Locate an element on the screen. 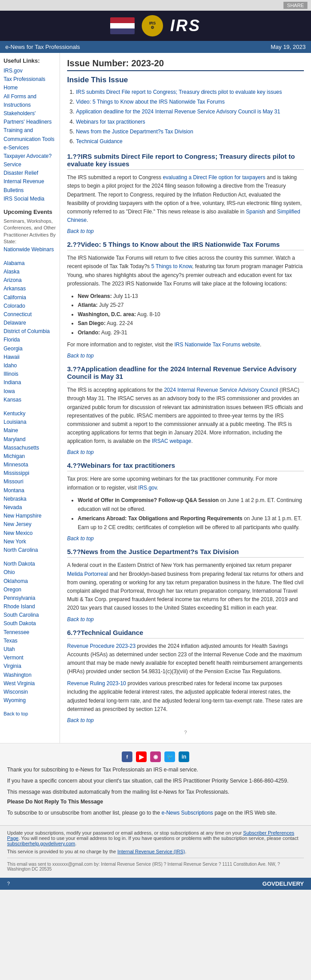 This screenshot has width=311, height=980. sidebar-link-forms: All Forms and Instructions is located at coordinates (30, 101).